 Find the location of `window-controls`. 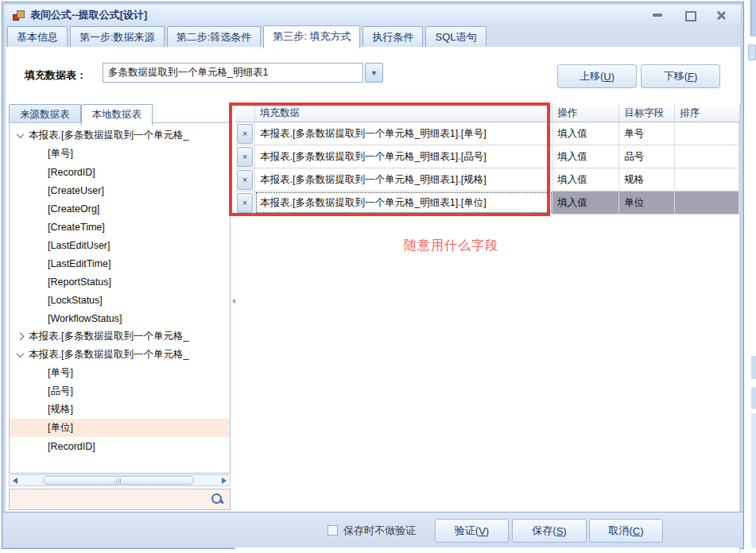

window-controls is located at coordinates (689, 15).